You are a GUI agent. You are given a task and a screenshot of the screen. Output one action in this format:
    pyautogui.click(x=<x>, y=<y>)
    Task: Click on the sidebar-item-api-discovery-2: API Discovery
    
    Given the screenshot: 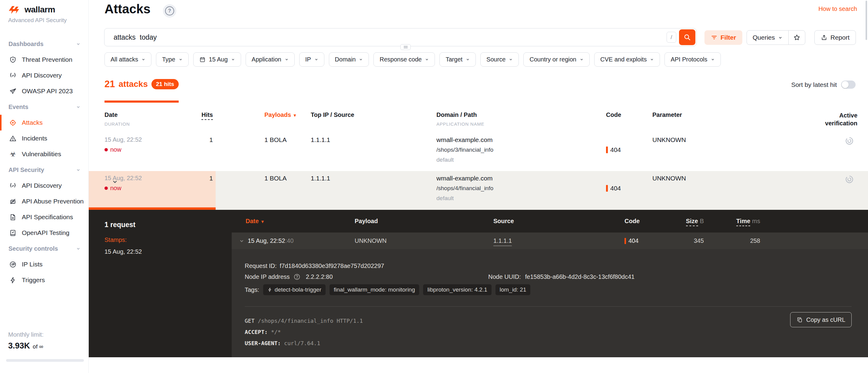 What is the action you would take?
    pyautogui.click(x=44, y=185)
    